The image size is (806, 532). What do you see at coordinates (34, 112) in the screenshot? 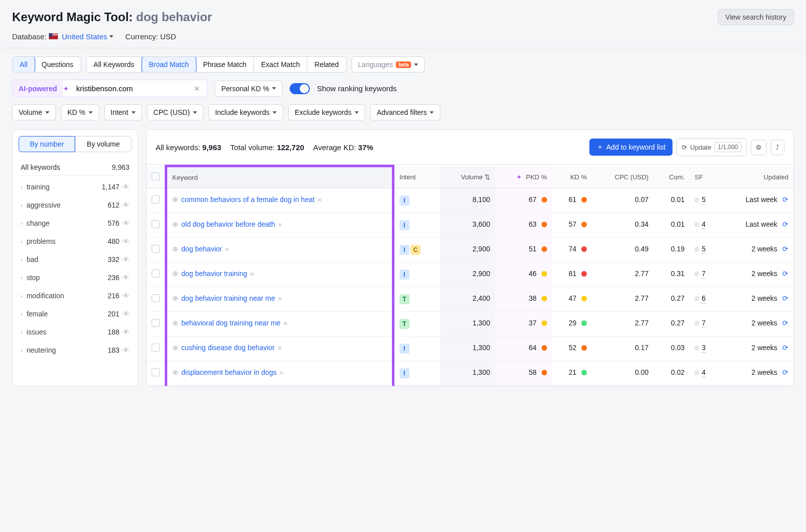
I see `filter-volume: Volume` at bounding box center [34, 112].